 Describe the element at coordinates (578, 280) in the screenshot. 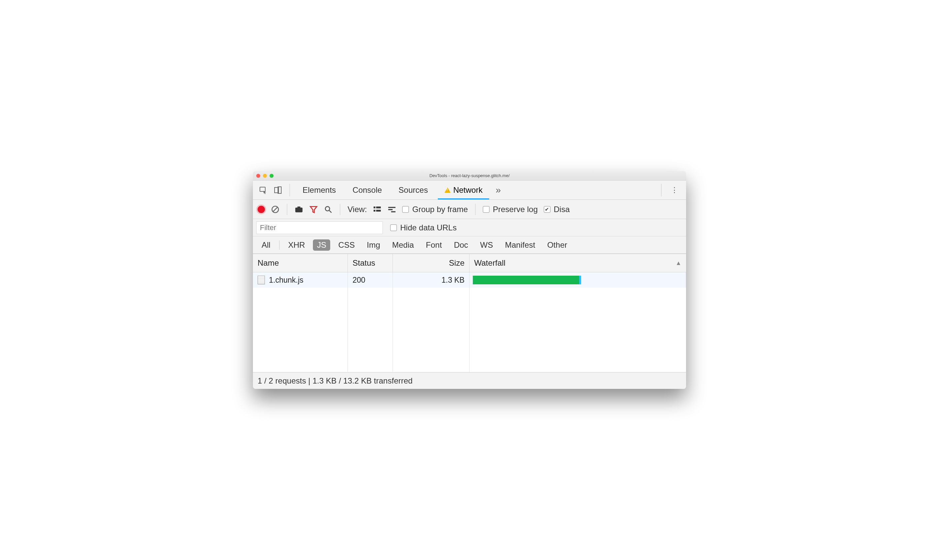

I see `cell-waterfall` at that location.